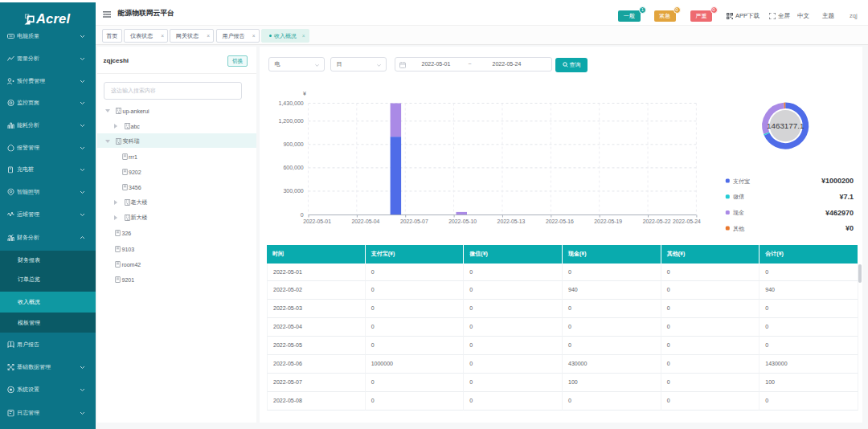 The height and width of the screenshot is (429, 868). What do you see at coordinates (301, 215) in the screenshot?
I see `svg-text: 0` at bounding box center [301, 215].